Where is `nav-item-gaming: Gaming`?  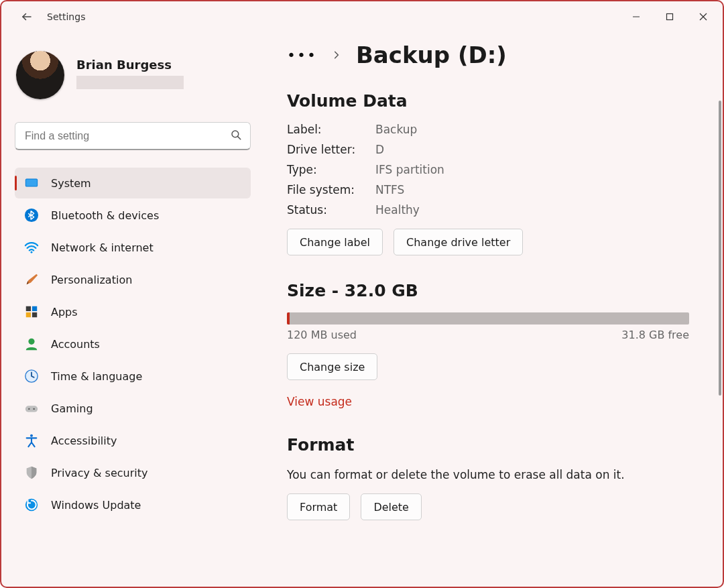
nav-item-gaming: Gaming is located at coordinates (133, 408).